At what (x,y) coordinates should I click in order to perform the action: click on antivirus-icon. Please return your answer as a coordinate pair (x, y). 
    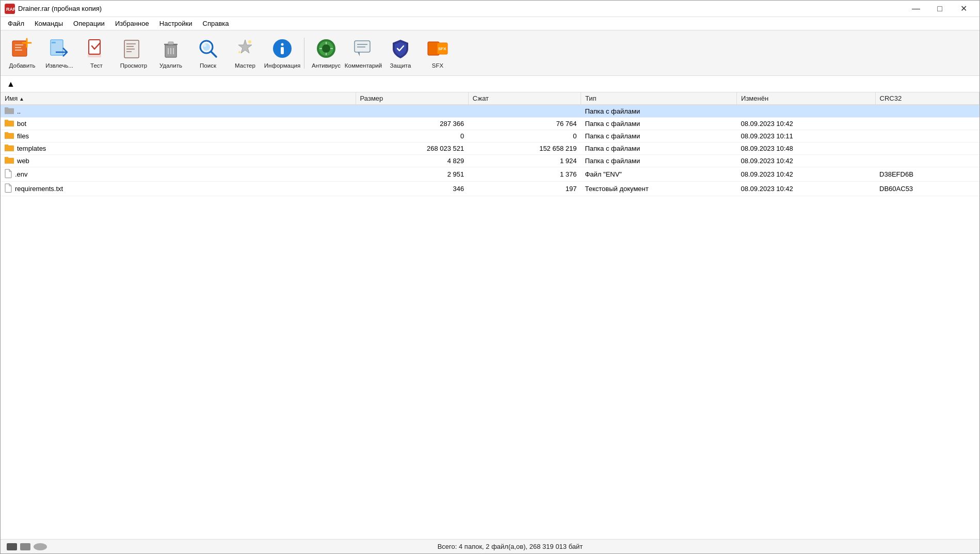
    Looking at the image, I should click on (326, 49).